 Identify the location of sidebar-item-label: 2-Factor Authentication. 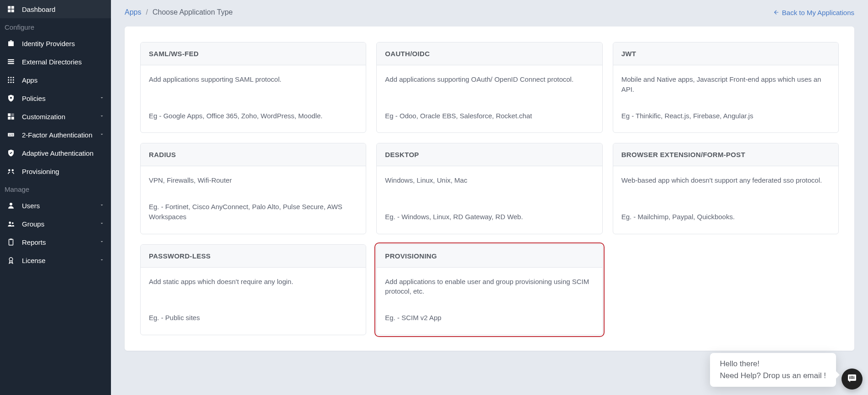
(60, 135).